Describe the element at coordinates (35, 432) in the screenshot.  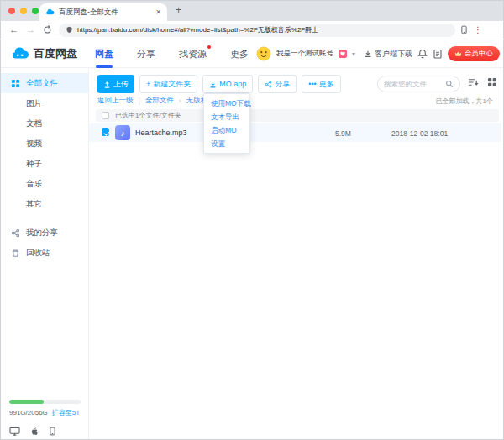
I see `apple-client-icon` at that location.